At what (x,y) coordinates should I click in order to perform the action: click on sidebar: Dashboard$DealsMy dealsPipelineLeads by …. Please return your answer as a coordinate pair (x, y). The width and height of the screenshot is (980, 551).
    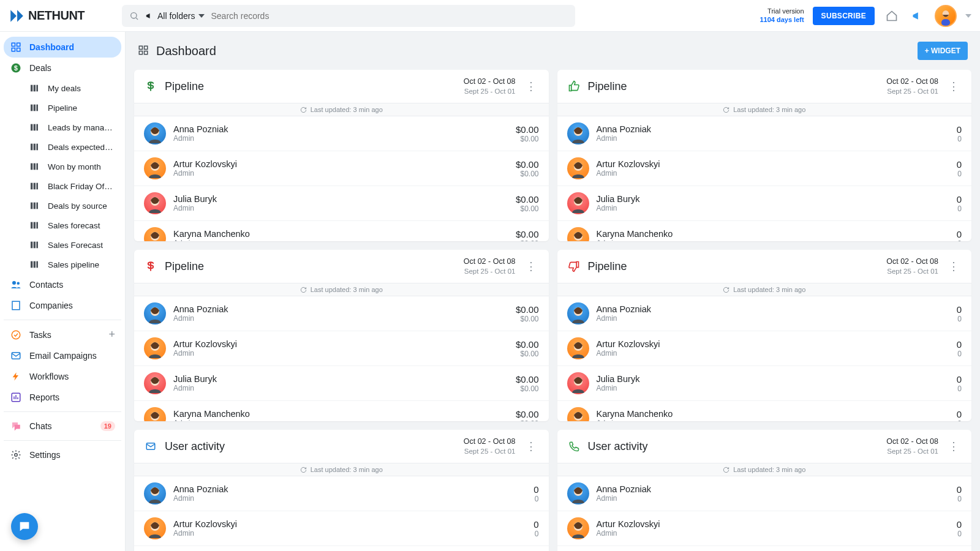
    Looking at the image, I should click on (62, 291).